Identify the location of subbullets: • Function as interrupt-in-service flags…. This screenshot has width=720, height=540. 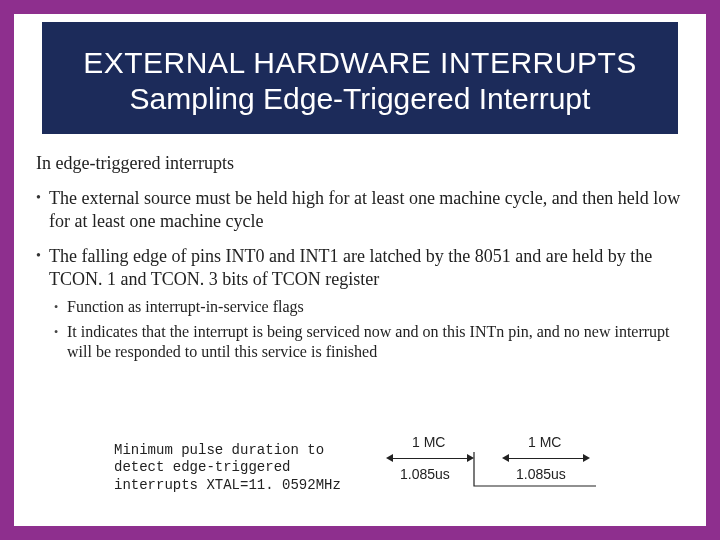
(369, 330).